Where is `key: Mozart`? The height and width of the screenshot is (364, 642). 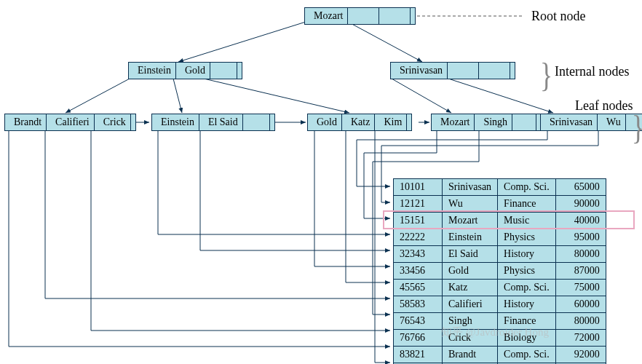
key: Mozart is located at coordinates (329, 16).